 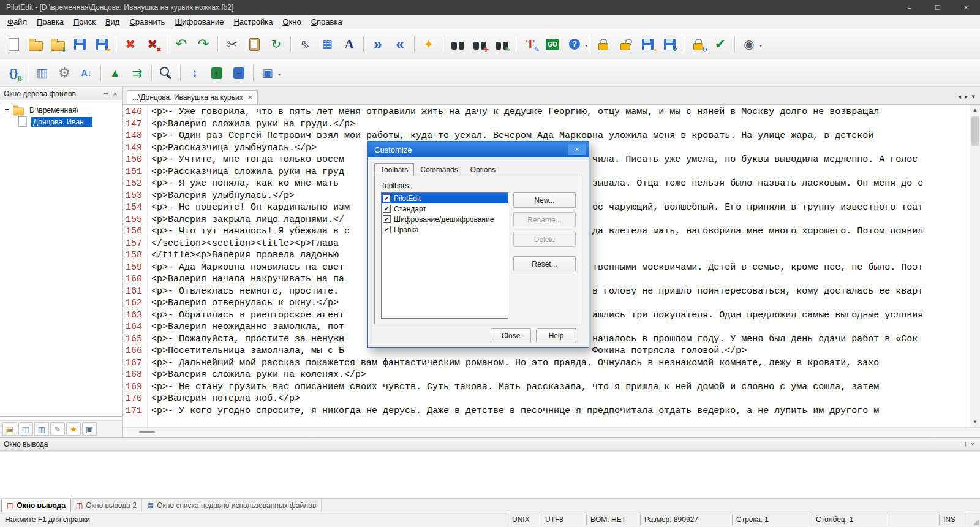 I want to click on panel-close-icon: ×, so click(x=115, y=94).